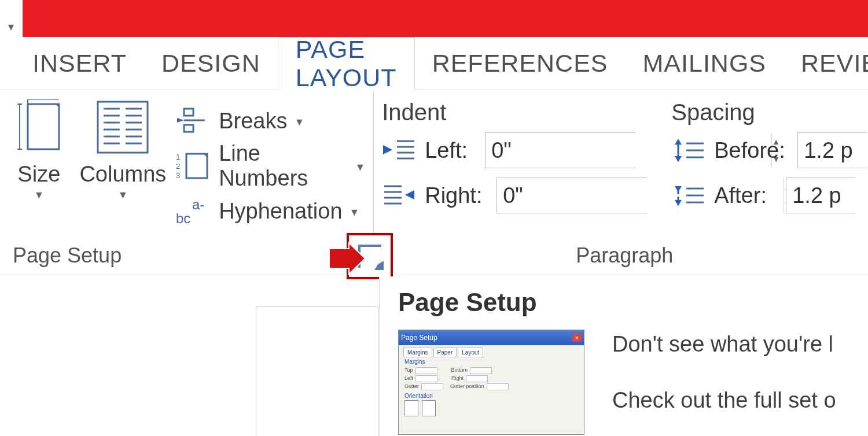 The image size is (868, 436). I want to click on columns-button: Columns ▼, so click(123, 168).